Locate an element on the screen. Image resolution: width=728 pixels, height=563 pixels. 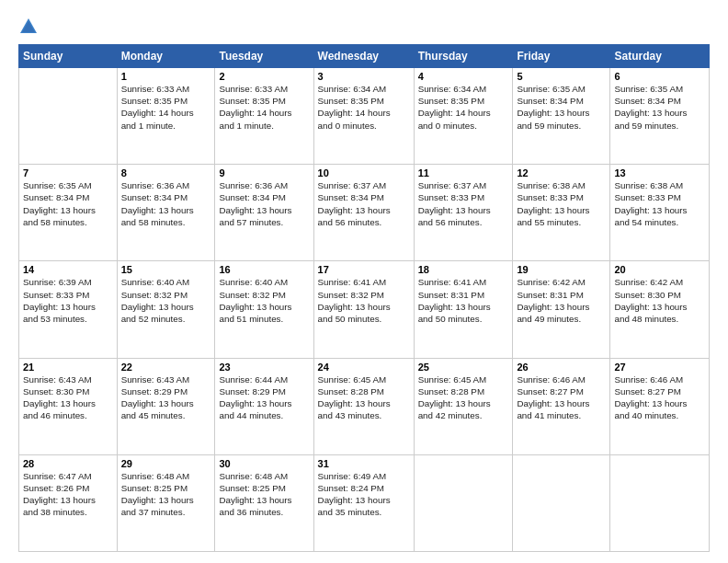
day-number: 12 is located at coordinates (561, 173).